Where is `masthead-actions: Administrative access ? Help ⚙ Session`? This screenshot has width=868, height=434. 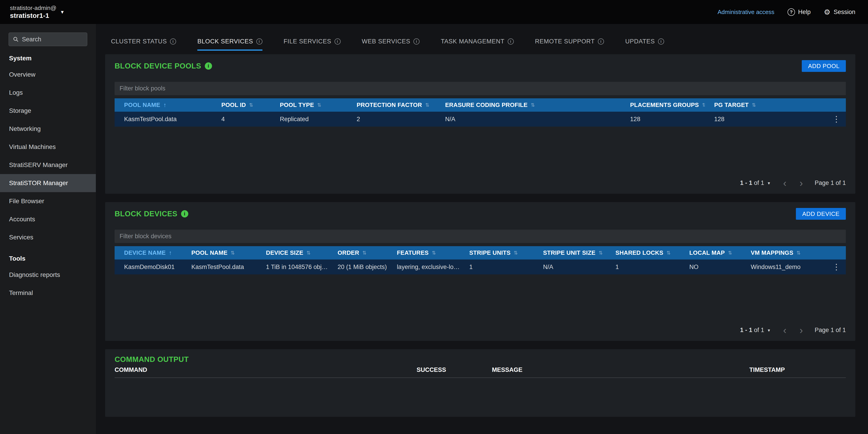 masthead-actions: Administrative access ? Help ⚙ Session is located at coordinates (786, 12).